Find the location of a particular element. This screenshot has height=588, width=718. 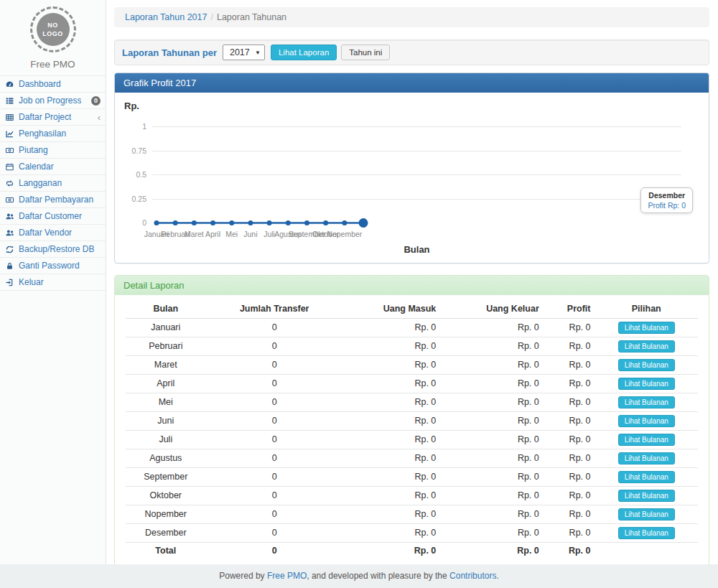

year-select-wrap: 2017 ▼ is located at coordinates (244, 52).